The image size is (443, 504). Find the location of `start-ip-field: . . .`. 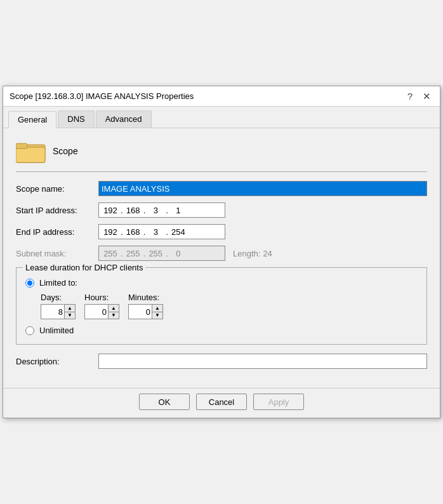

start-ip-field: . . . is located at coordinates (162, 210).